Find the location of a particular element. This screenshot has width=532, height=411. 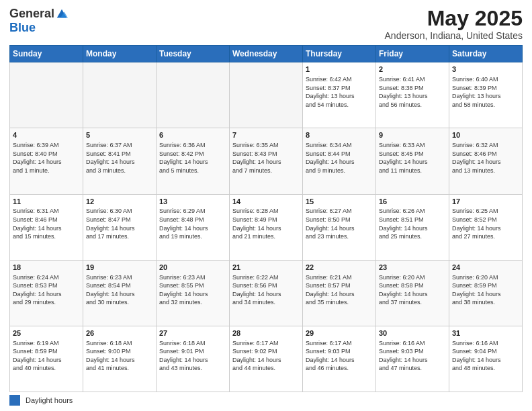

calendar-cell: 27Sunrise: 6:18 AM Sunset: 9:01 PM Dayli… is located at coordinates (193, 359).